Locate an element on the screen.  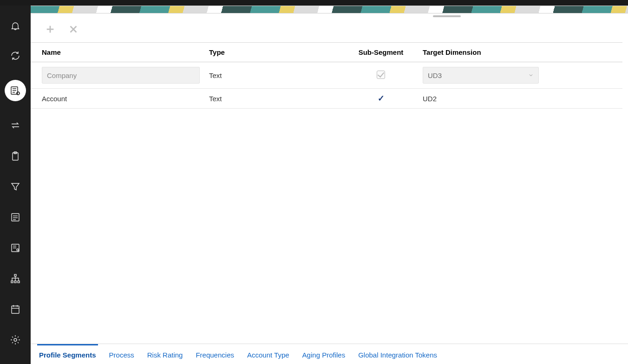
add-row-button is located at coordinates (50, 29).